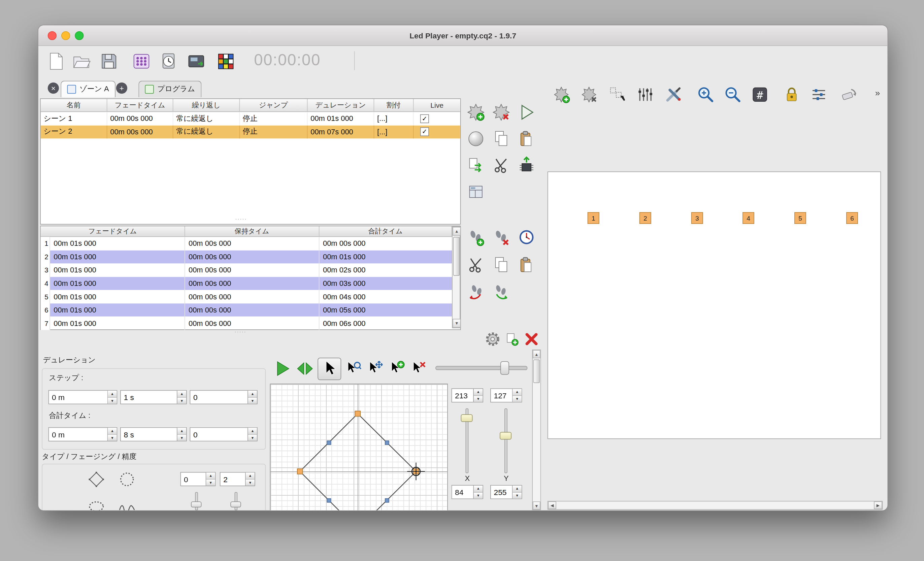 The width and height of the screenshot is (924, 561). I want to click on led-matrix-button, so click(142, 62).